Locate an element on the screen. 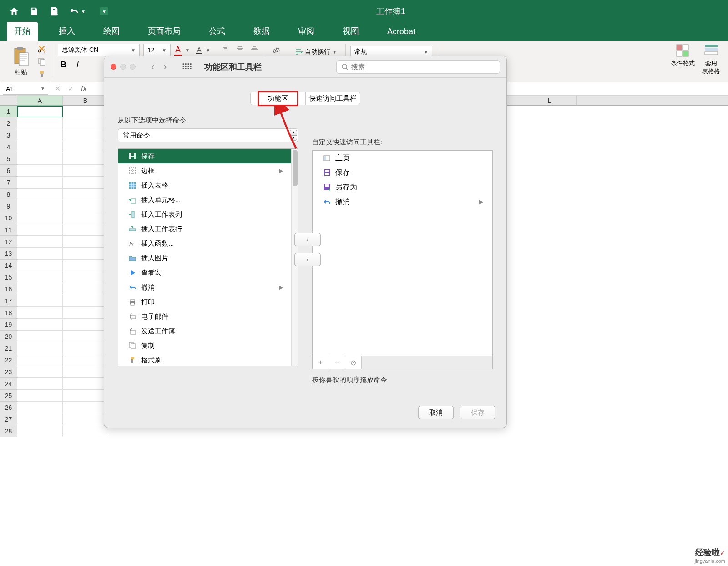 This screenshot has height=566, width=728. row-header: 14 is located at coordinates (9, 265).